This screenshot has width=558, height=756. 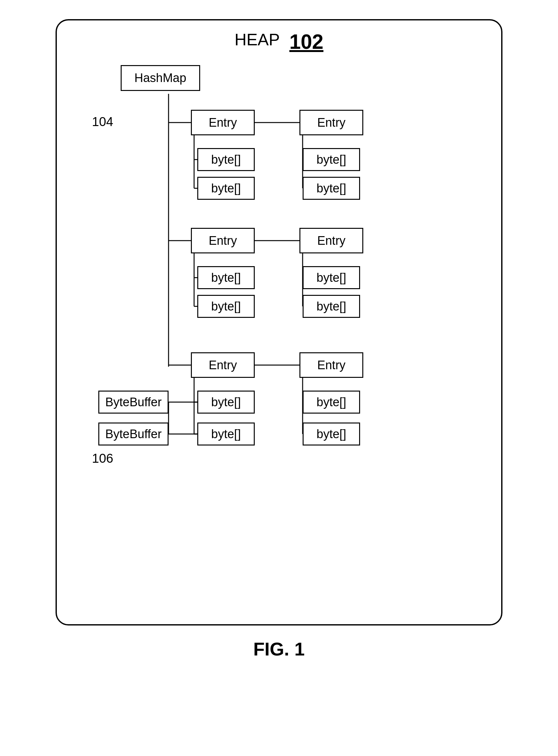 I want to click on byte-row1-left-1: byte[], so click(x=226, y=160).